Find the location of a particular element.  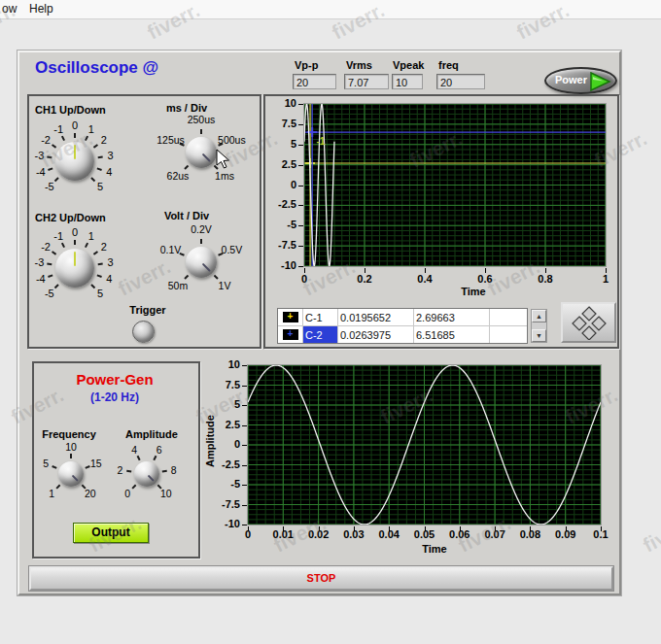

watermark-text: fiverr. is located at coordinates (650, 534).